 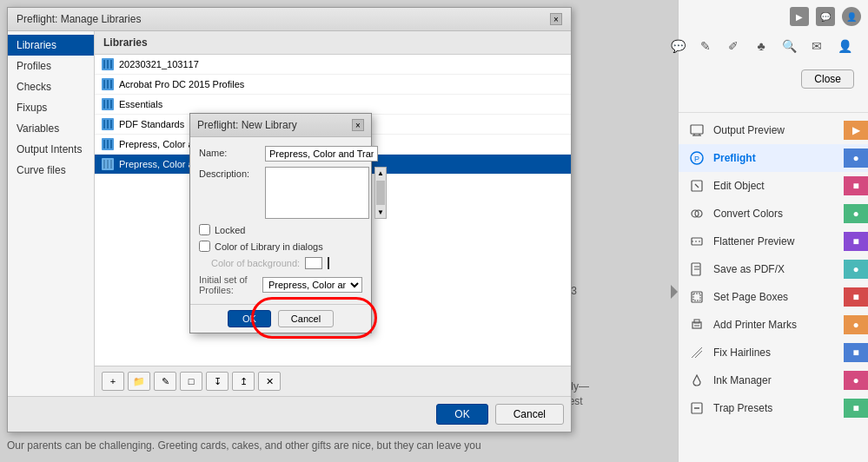 I want to click on panel-item-edit-object: Edit Object ■, so click(x=773, y=186).